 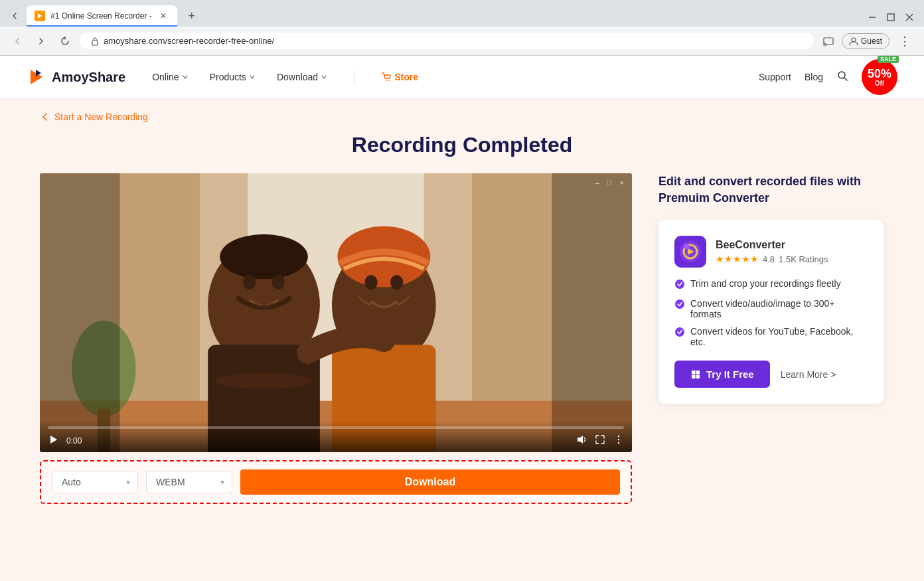 What do you see at coordinates (354, 77) in the screenshot?
I see `nav-separator` at bounding box center [354, 77].